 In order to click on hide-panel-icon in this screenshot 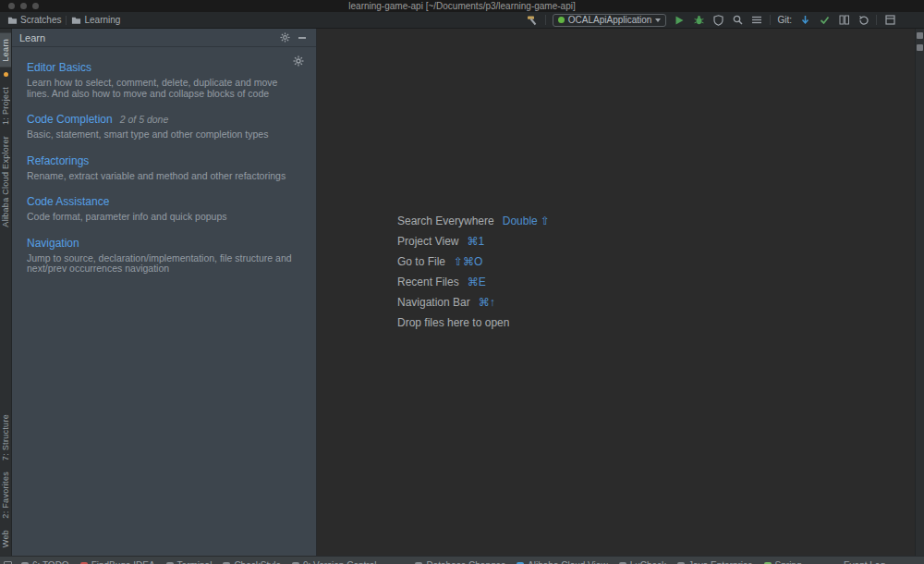, I will do `click(302, 38)`.